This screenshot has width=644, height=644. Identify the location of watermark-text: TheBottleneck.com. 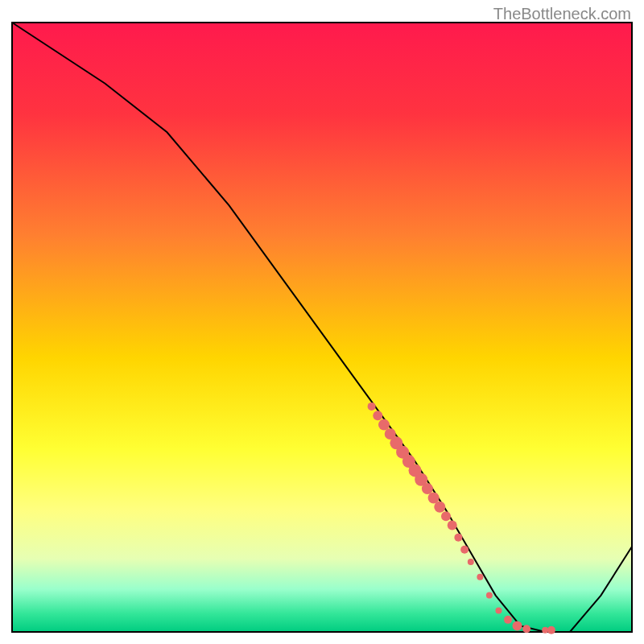
(562, 14).